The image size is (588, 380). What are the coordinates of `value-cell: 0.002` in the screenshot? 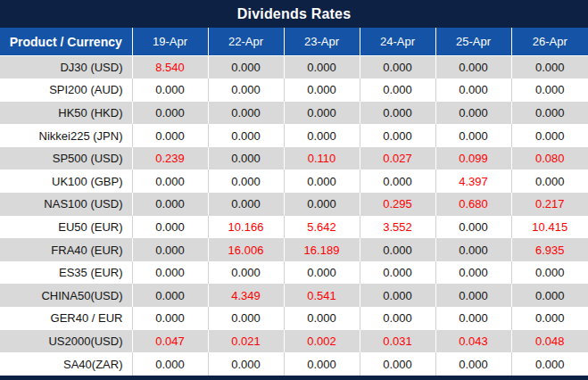 It's located at (321, 342).